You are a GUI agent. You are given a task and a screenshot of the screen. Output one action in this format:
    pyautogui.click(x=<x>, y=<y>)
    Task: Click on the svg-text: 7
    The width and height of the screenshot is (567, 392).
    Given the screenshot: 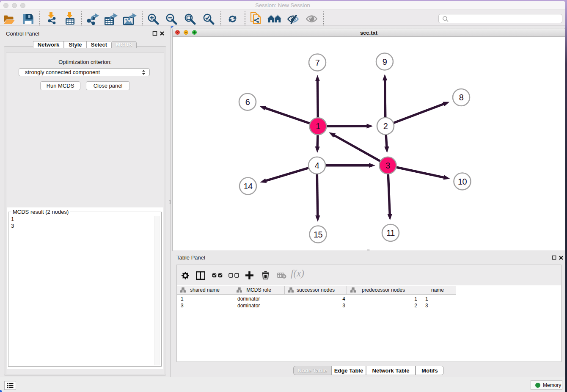 What is the action you would take?
    pyautogui.click(x=317, y=63)
    